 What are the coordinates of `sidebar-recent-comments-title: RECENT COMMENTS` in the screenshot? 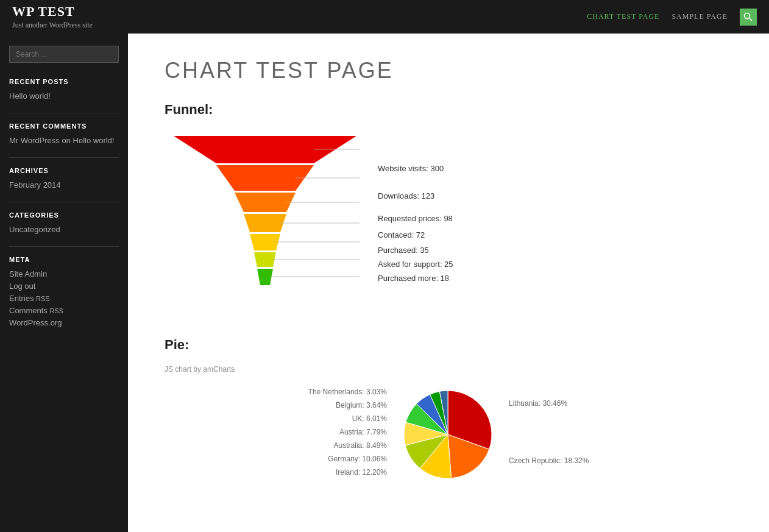 It's located at (64, 126).